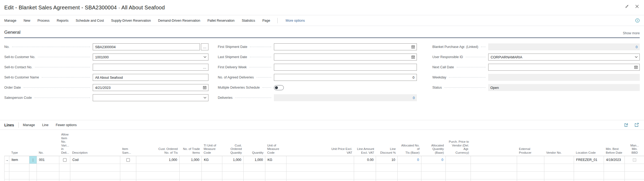  What do you see at coordinates (45, 125) in the screenshot?
I see `lines-menu-item-line: Line` at bounding box center [45, 125].